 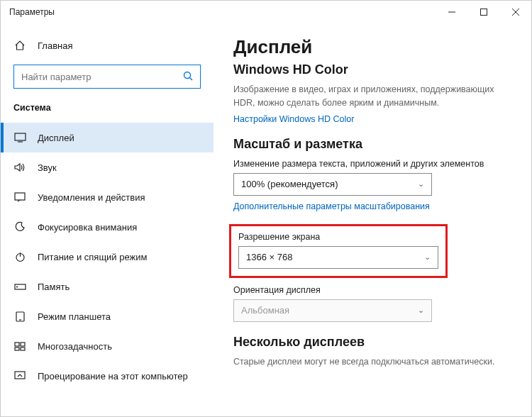 What do you see at coordinates (20, 376) in the screenshot?
I see `projecting-icon` at bounding box center [20, 376].